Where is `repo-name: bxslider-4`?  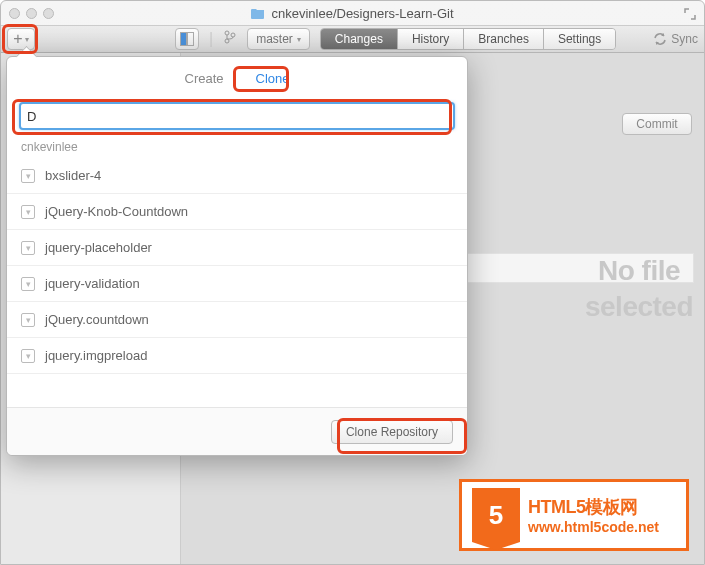
repo-name: bxslider-4 is located at coordinates (73, 176).